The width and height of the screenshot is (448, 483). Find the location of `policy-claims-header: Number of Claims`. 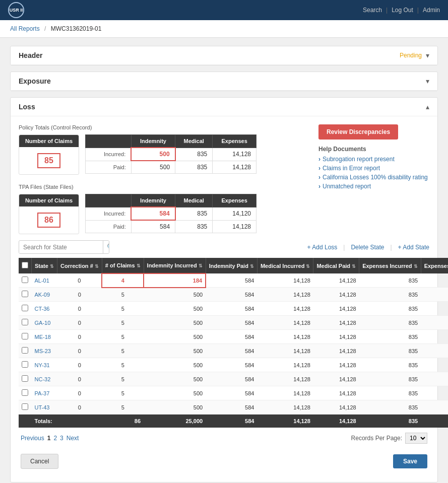

policy-claims-header: Number of Claims is located at coordinates (49, 141).